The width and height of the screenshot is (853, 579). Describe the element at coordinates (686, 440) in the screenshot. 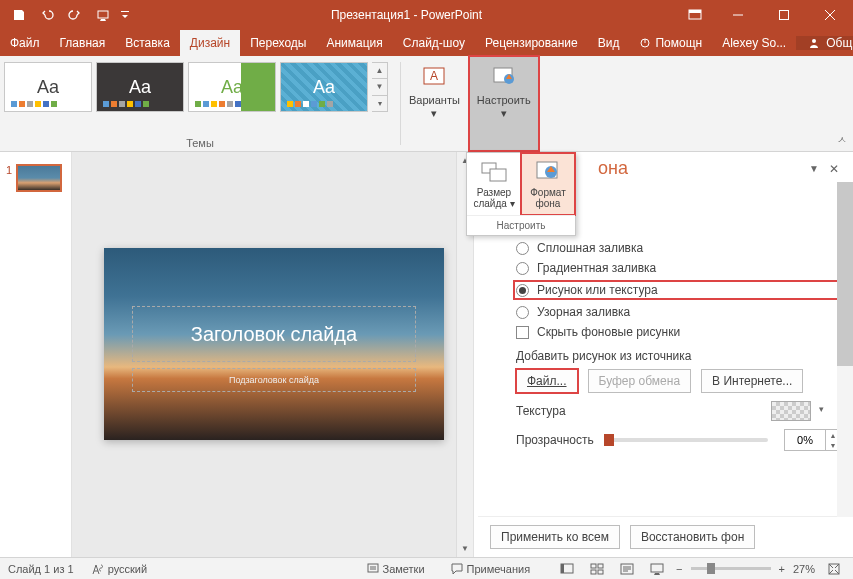

I see `transparency-slider` at that location.